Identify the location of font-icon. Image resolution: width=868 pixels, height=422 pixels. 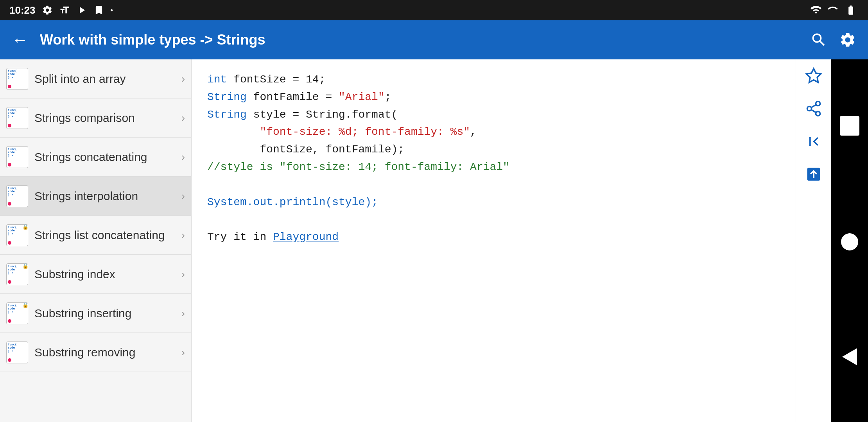
(65, 10).